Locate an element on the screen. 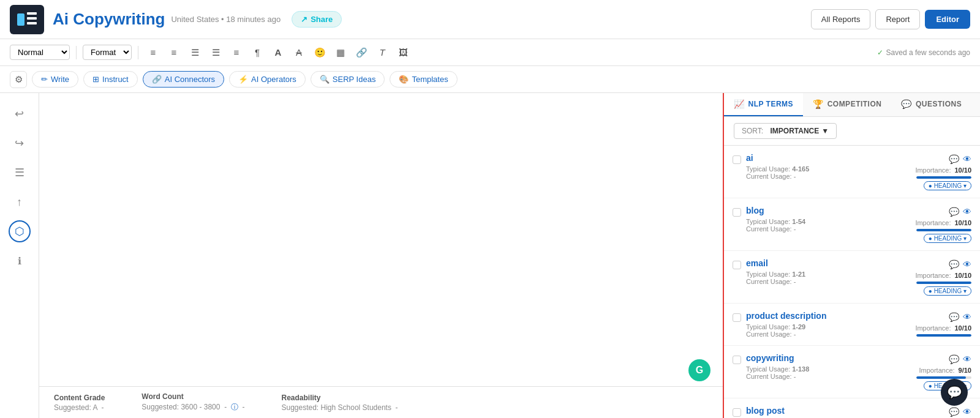  nlp-term-0: ai is located at coordinates (807, 158).